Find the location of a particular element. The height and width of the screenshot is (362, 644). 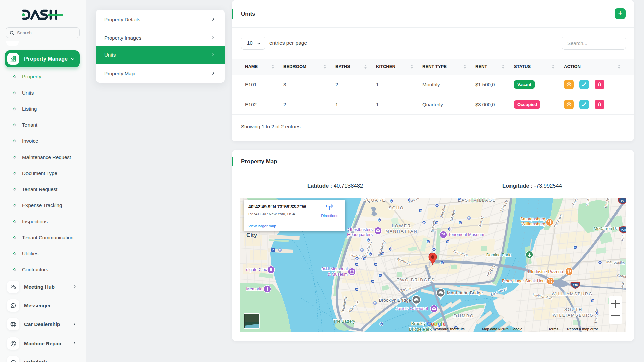

svg-text: DUMBO is located at coordinates (464, 316).